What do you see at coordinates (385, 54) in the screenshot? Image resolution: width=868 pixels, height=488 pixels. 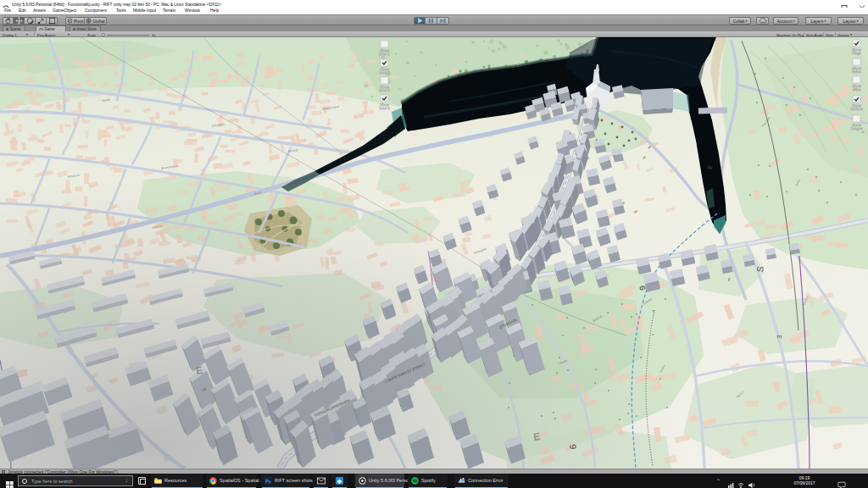 I see `svg-text: level 1` at bounding box center [385, 54].